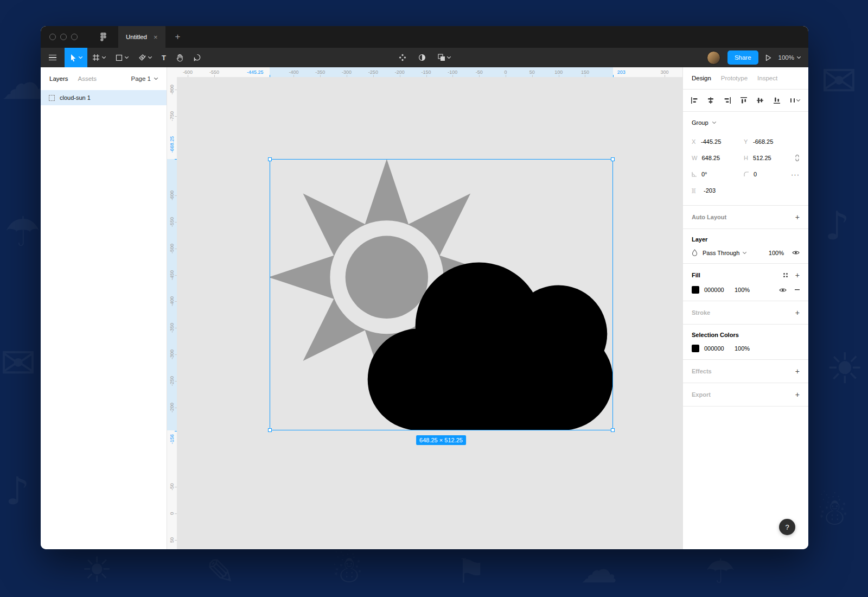 This screenshot has width=868, height=597. What do you see at coordinates (613, 430) in the screenshot?
I see `selection-handle-bottom-right` at bounding box center [613, 430].